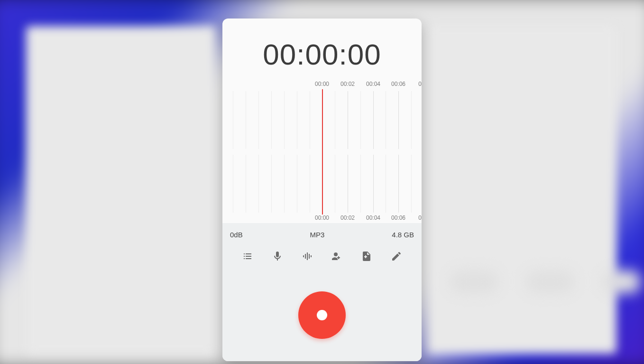 The width and height of the screenshot is (644, 364). What do you see at coordinates (367, 257) in the screenshot?
I see `file-add-icon` at bounding box center [367, 257].